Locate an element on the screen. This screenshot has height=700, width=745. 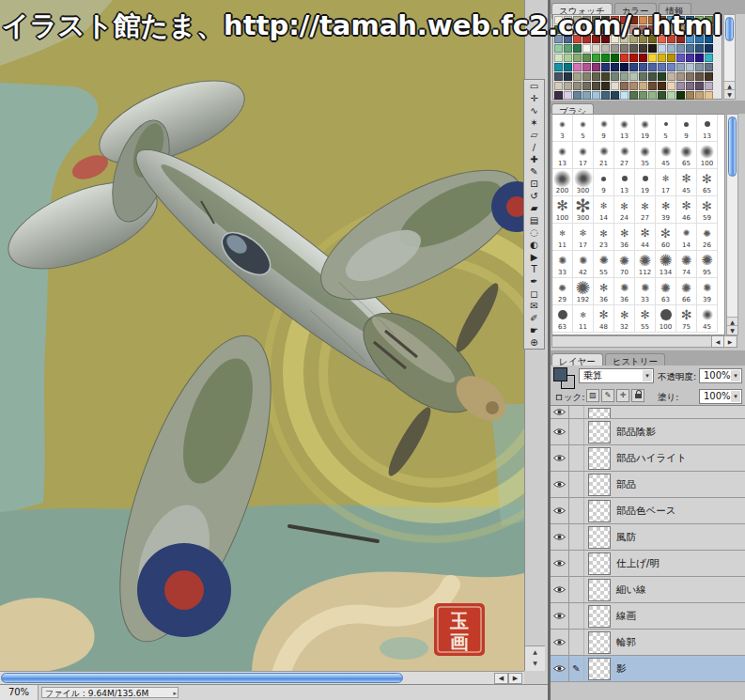
clone-stamp-tool: ⊡ is located at coordinates (534, 184).